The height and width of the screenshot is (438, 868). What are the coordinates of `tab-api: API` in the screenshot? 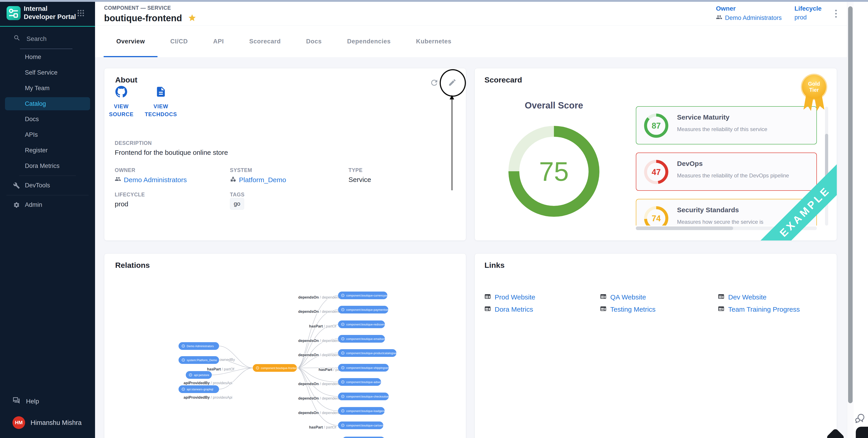 It's located at (218, 42).